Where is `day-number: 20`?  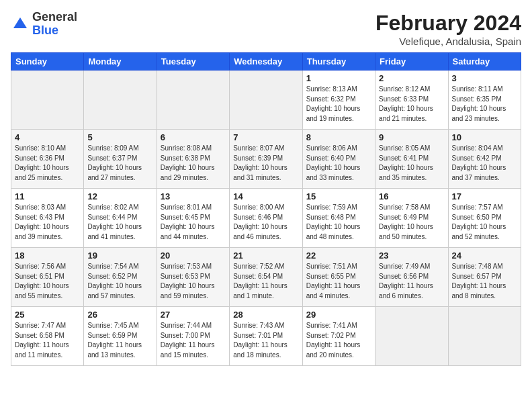
day-number: 20 is located at coordinates (193, 255).